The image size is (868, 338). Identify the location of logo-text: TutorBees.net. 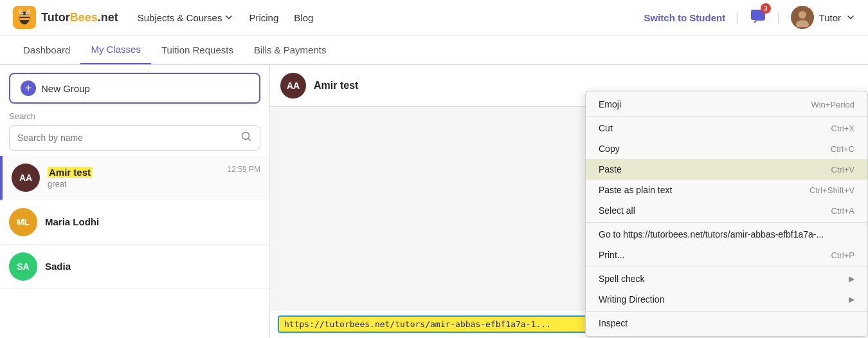
(80, 18).